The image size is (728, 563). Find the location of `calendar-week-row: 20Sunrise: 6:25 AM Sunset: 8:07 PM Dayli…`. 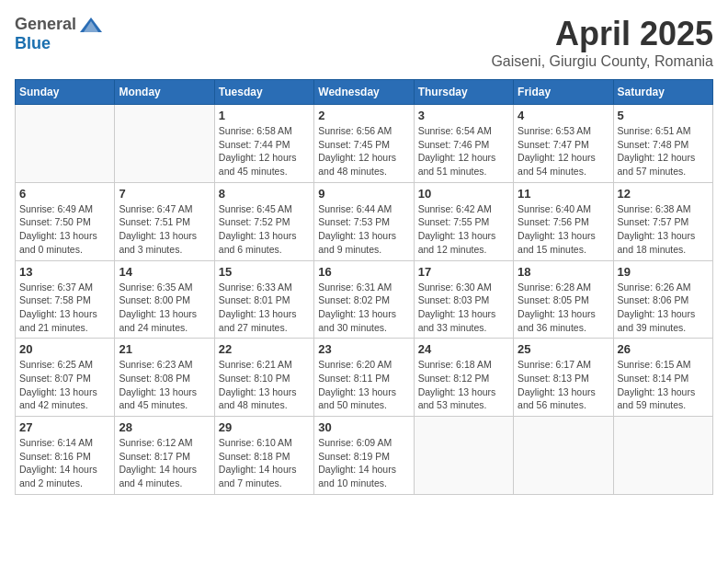

calendar-week-row: 20Sunrise: 6:25 AM Sunset: 8:07 PM Dayli… is located at coordinates (364, 377).